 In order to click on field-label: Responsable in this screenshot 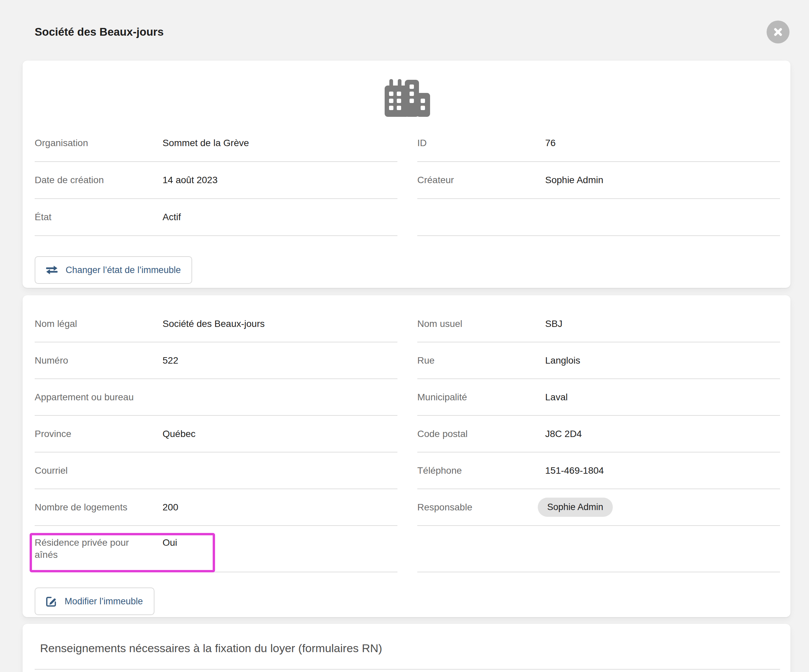, I will do `click(481, 507)`.